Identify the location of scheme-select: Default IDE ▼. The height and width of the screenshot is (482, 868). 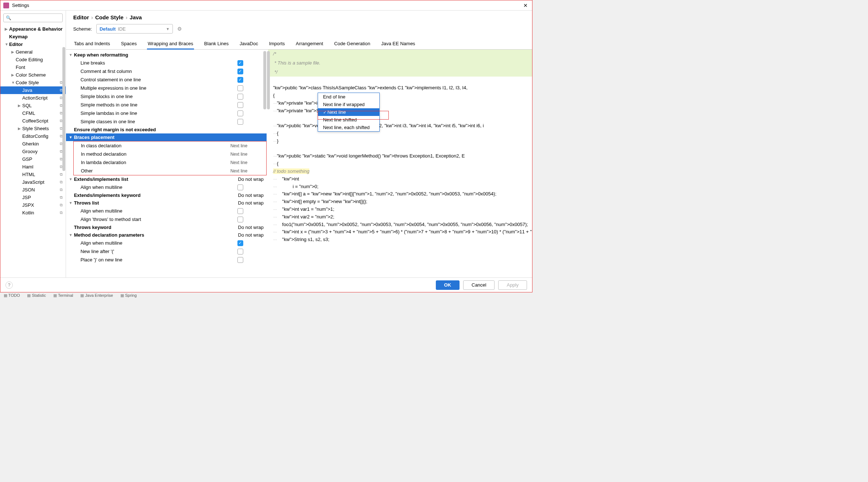
(135, 29).